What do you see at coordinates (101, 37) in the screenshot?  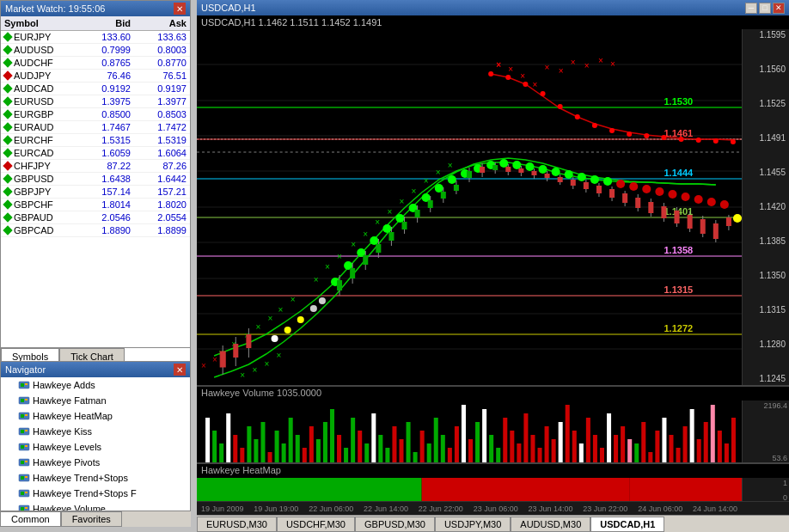 I see `bid-value: 133.60` at bounding box center [101, 37].